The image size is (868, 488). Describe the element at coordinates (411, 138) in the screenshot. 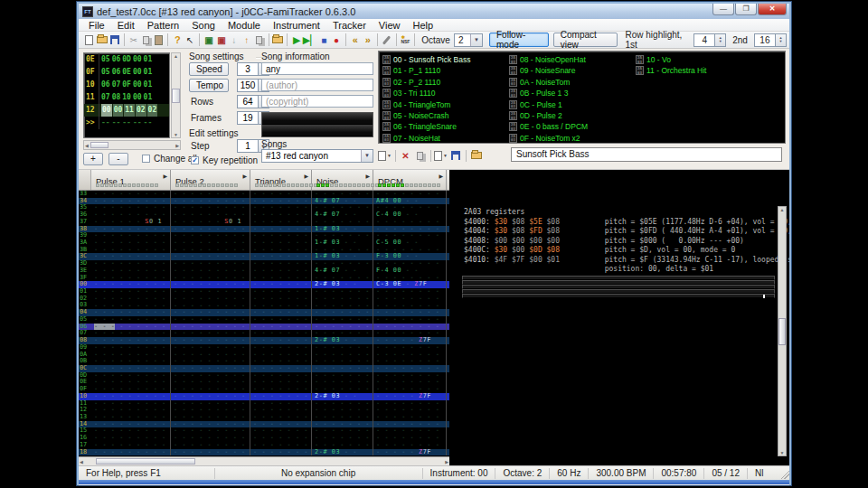

I see `instrument-item: 2A 0307 - NoiseHat` at that location.